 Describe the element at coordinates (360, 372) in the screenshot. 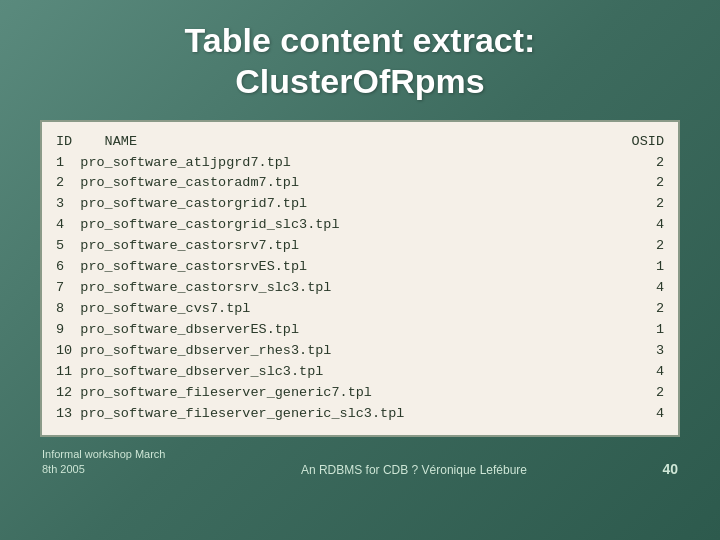

I see `table-row: 11 pro_software_dbserver_slc3.tpl4` at that location.